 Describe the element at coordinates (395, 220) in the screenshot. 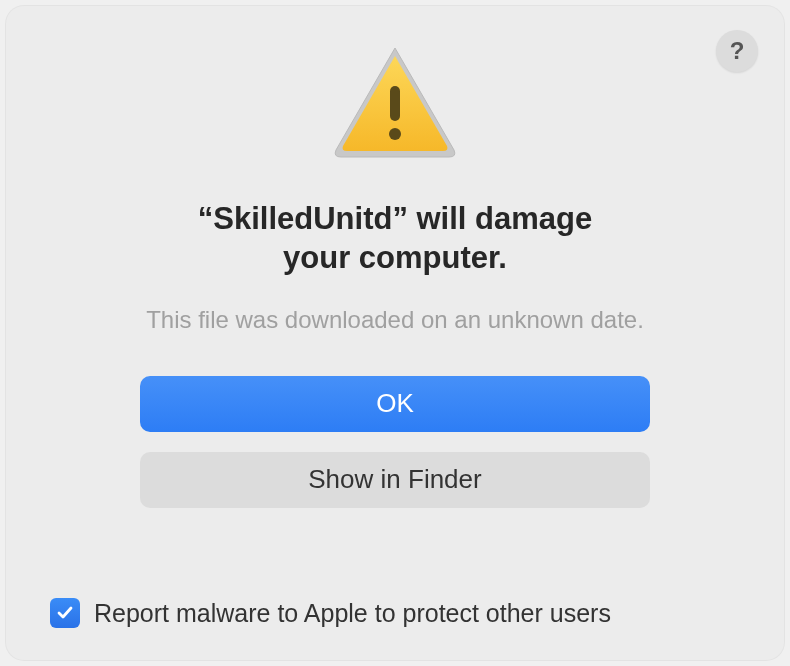

I see `title-line-1: “SkilledUnitd” will damage` at that location.